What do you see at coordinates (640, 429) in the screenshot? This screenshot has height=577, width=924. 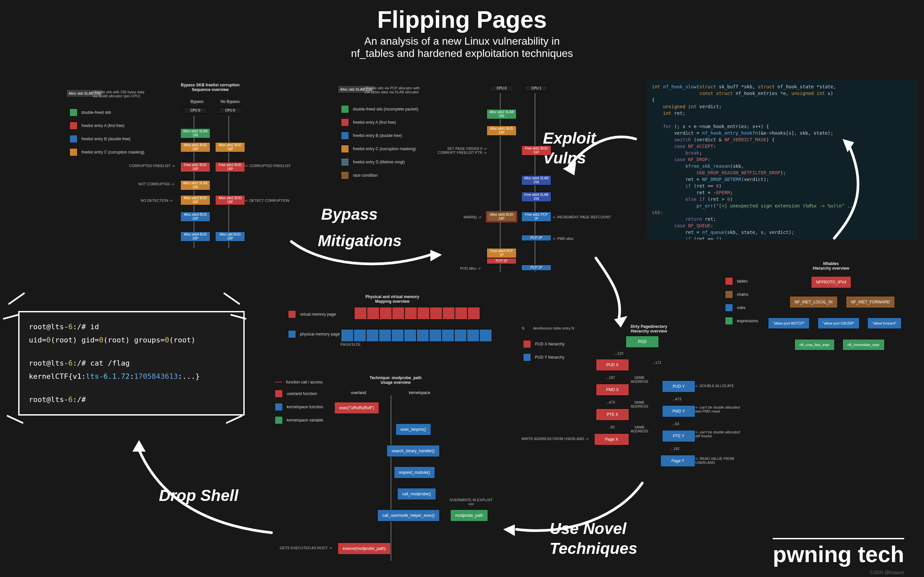 I see `pd-same3: SAME ADDRESS` at bounding box center [640, 429].